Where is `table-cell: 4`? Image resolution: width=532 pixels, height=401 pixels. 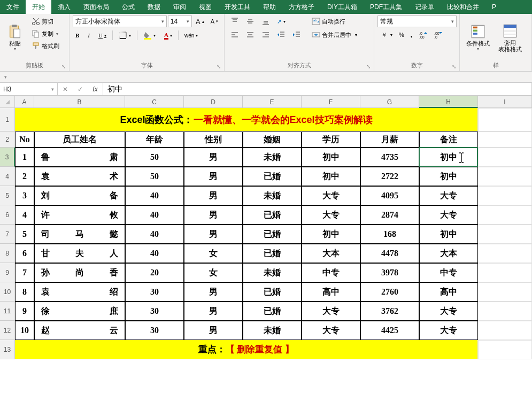
table-cell: 4 is located at coordinates (25, 215).